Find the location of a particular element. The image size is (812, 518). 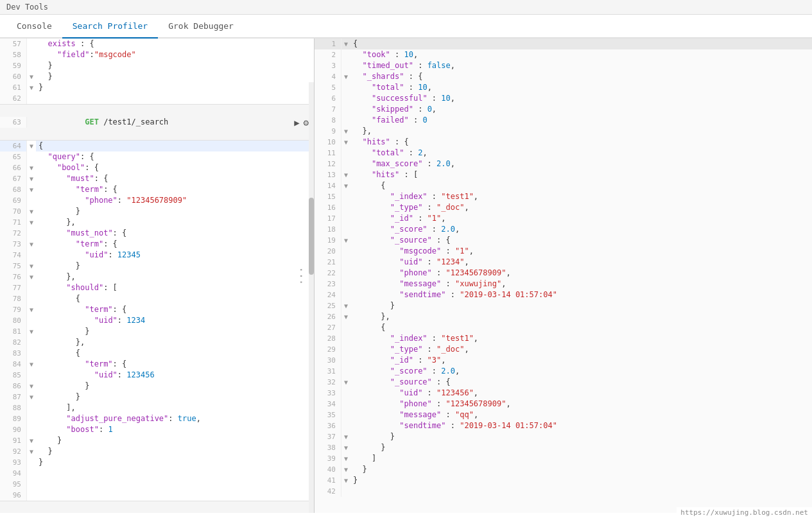

line-content: "msgcode" : "1", is located at coordinates (579, 252).